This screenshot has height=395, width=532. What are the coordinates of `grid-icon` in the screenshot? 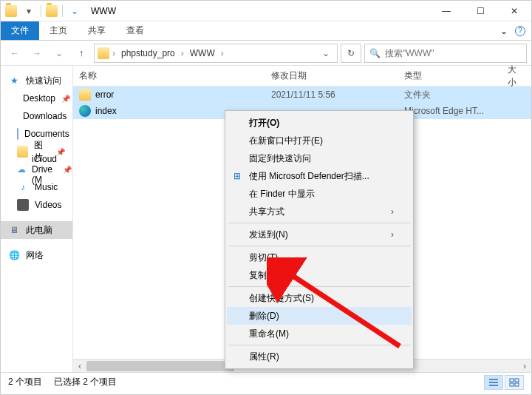 It's located at (514, 382).